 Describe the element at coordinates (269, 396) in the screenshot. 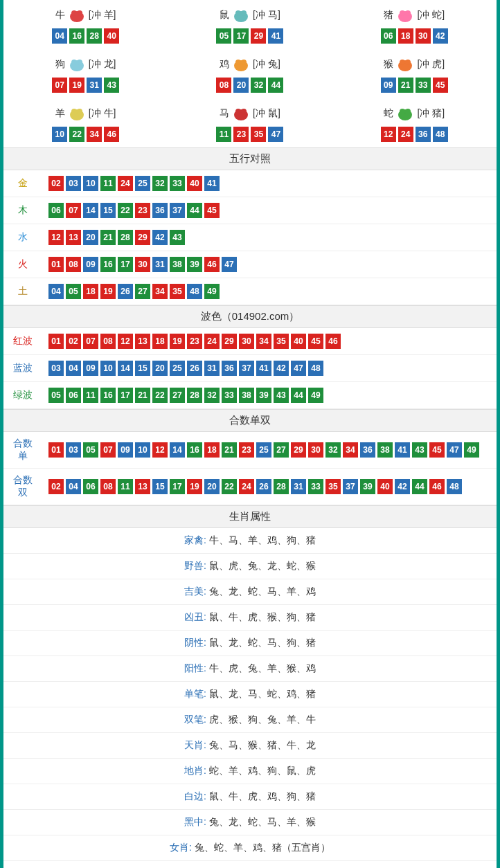

I see `row-numbers: 05061116172122272832333839434449` at that location.